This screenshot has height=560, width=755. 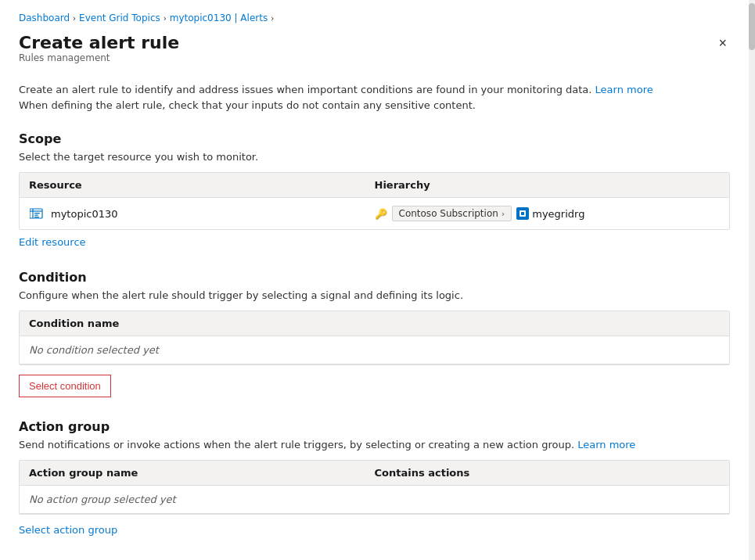 What do you see at coordinates (374, 277) in the screenshot?
I see `condition-title: Condition` at bounding box center [374, 277].